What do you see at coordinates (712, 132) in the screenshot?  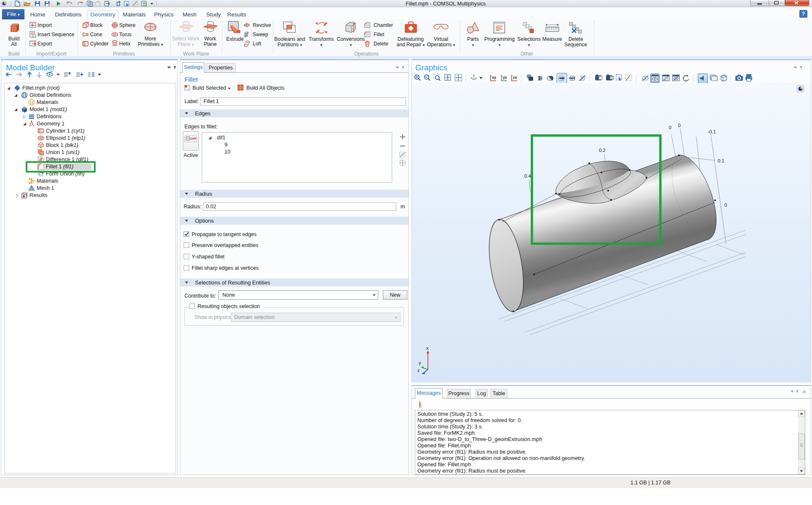 I see `svg-text: -0.1` at bounding box center [712, 132].